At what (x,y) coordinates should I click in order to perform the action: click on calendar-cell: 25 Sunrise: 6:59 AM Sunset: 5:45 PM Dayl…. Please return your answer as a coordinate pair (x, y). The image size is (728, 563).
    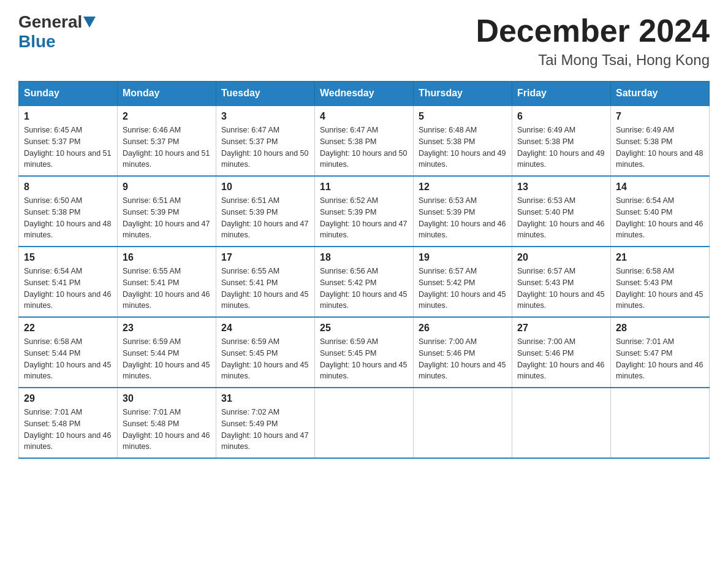
    Looking at the image, I should click on (364, 352).